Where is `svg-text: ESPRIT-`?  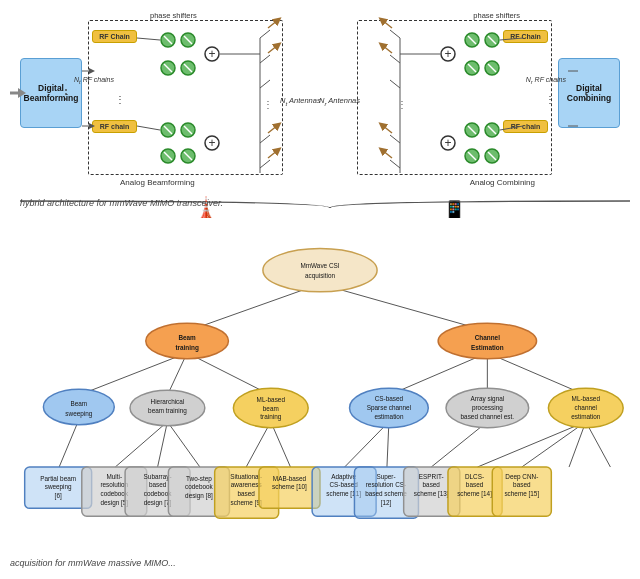 svg-text: ESPRIT- is located at coordinates (432, 476).